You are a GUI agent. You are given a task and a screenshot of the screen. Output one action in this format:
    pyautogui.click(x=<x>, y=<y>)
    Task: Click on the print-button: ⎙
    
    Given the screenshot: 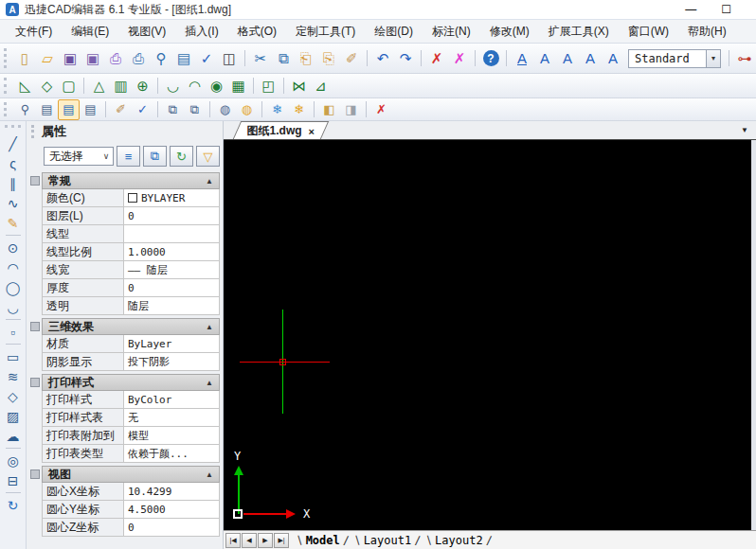 What is the action you would take?
    pyautogui.click(x=138, y=59)
    